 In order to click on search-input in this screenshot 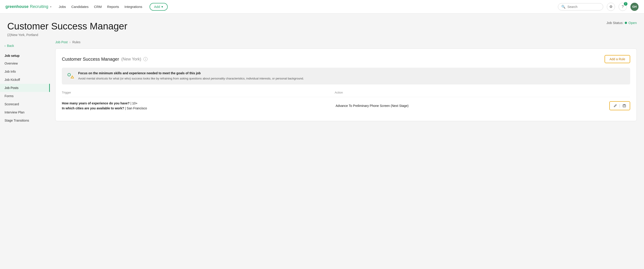, I will do `click(584, 7)`.